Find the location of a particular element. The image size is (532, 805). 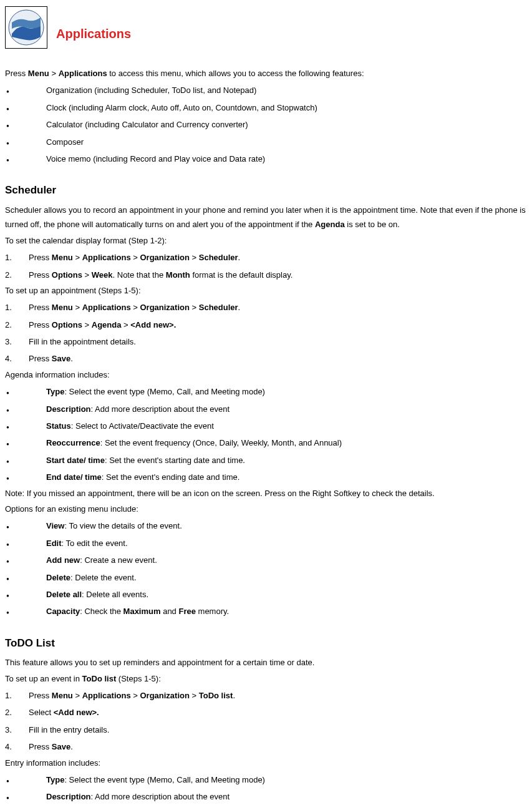

features-list: ●Organization (including Scheduler, ToDo… is located at coordinates (266, 125).